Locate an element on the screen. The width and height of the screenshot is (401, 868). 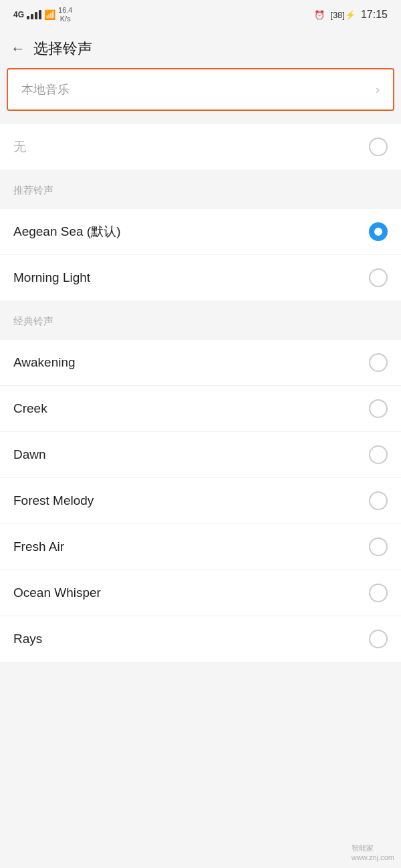
status-left: 4G 📶 16.4K/s is located at coordinates (43, 15).